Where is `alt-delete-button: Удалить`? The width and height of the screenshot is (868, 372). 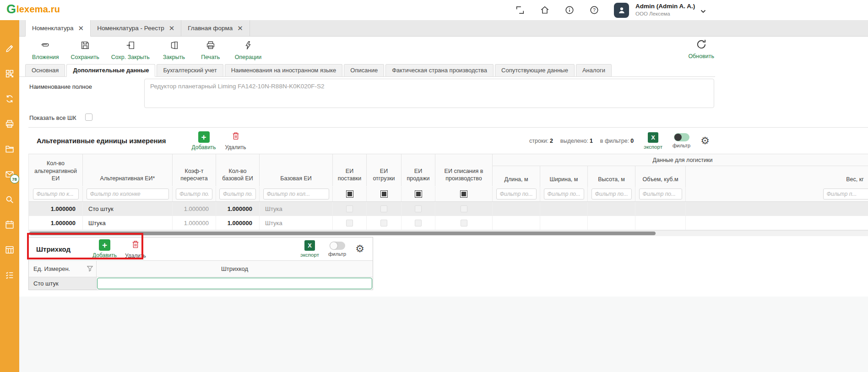
alt-delete-button: Удалить is located at coordinates (236, 141).